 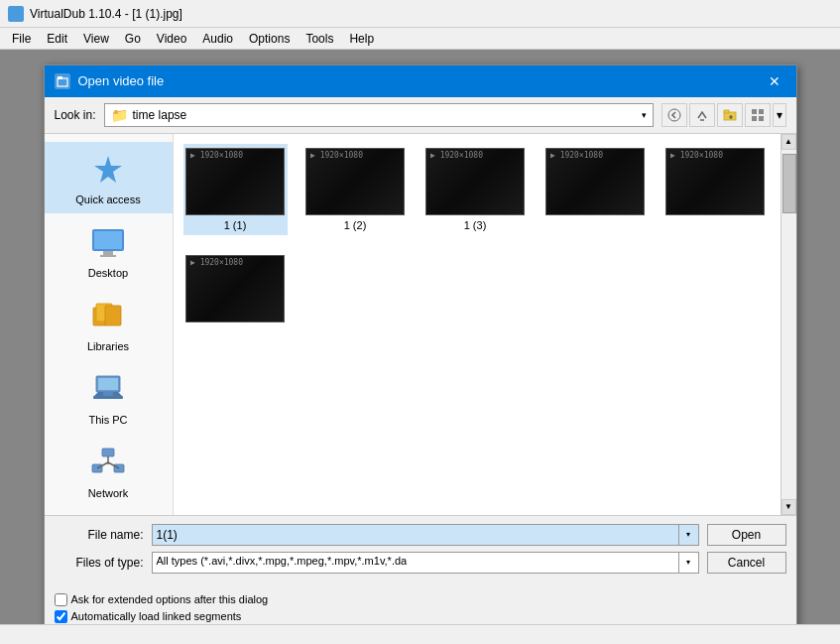 I want to click on file-thumbnail-5: ▶ 1920×1080, so click(x=715, y=182).